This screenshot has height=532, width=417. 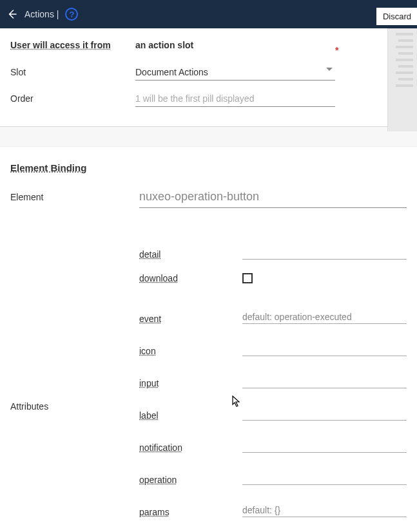 What do you see at coordinates (273, 437) in the screenshot?
I see `attribute-row-notification: notification` at bounding box center [273, 437].